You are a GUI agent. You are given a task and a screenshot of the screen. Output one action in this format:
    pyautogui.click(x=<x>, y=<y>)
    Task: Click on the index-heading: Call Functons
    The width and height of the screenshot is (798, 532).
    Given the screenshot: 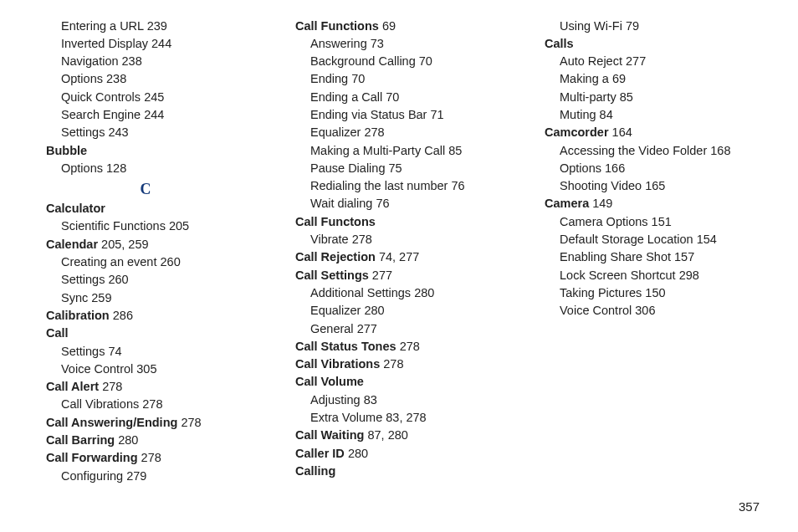 What is the action you would take?
    pyautogui.click(x=403, y=221)
    